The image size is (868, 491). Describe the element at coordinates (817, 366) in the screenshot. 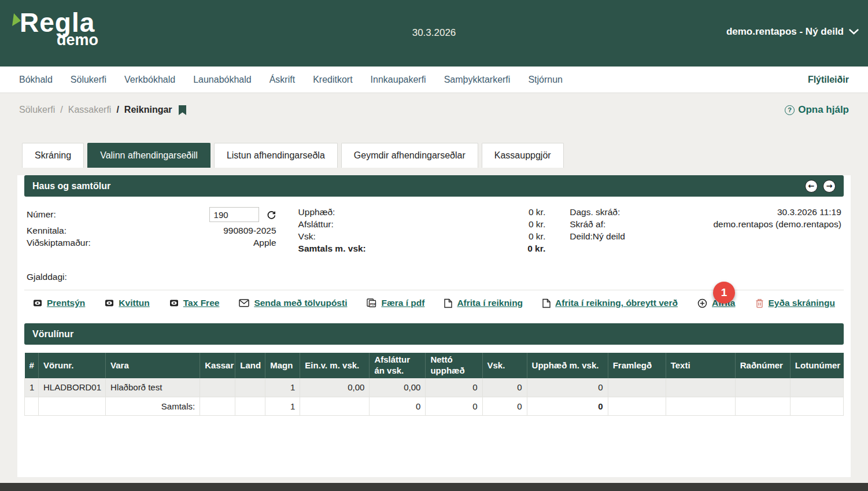

I see `col-lotunumer: Lotunúmer` at that location.